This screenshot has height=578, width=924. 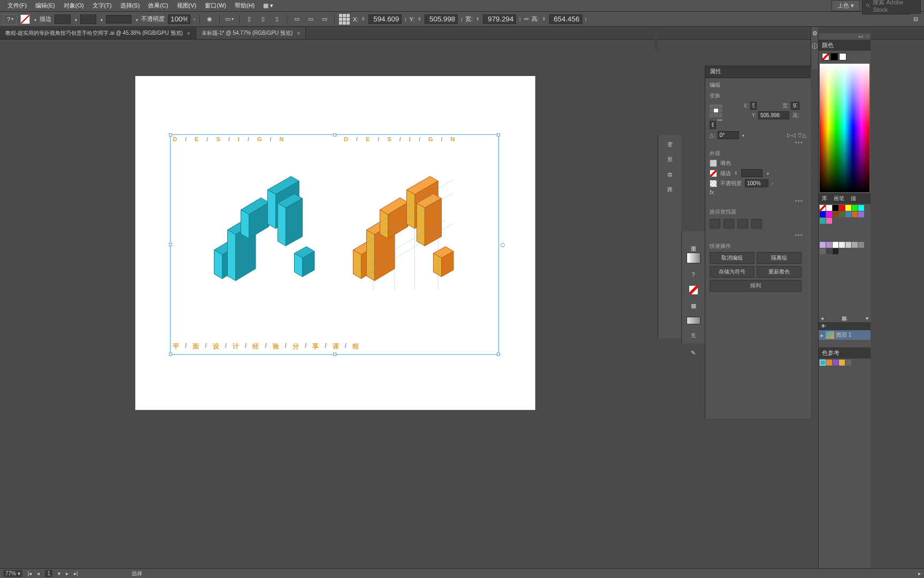 I want to click on fx-label: fx., so click(x=758, y=193).